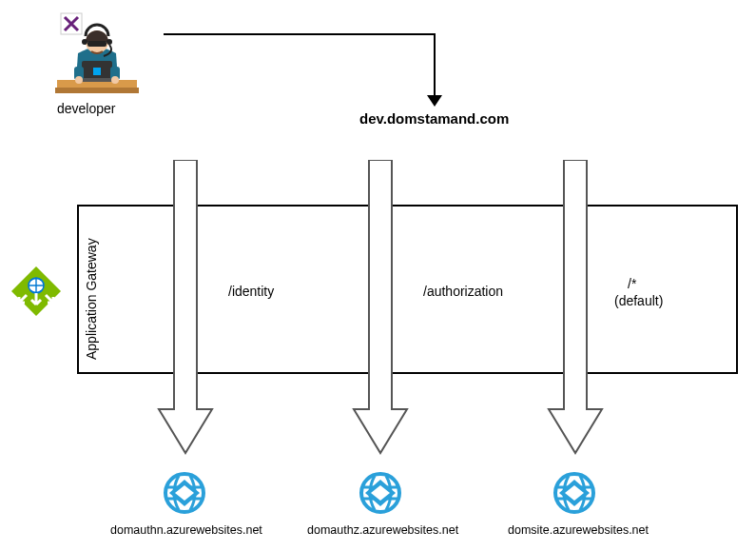 This screenshot has width=756, height=551. I want to click on application-gateway-label: Application Gateway, so click(91, 290).